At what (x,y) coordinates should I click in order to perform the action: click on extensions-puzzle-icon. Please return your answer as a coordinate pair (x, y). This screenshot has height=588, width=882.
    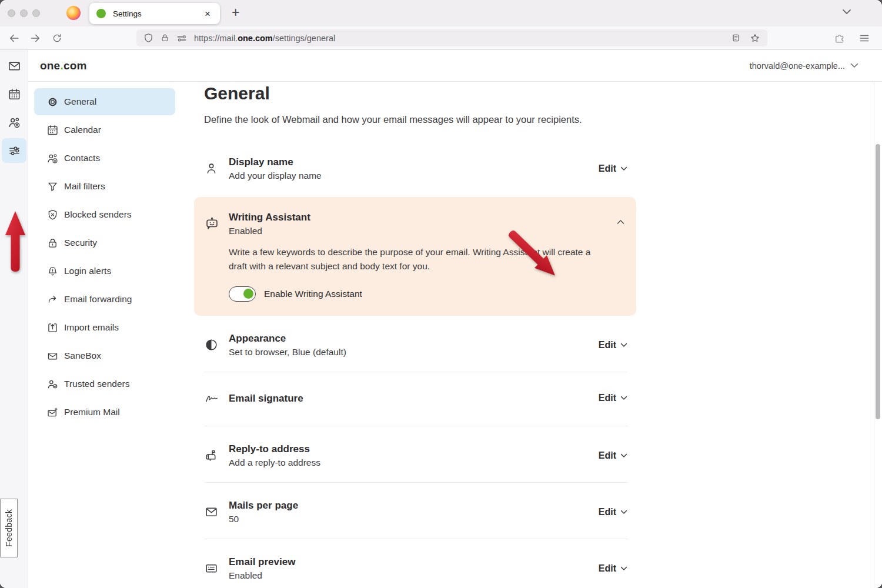
    Looking at the image, I should click on (840, 38).